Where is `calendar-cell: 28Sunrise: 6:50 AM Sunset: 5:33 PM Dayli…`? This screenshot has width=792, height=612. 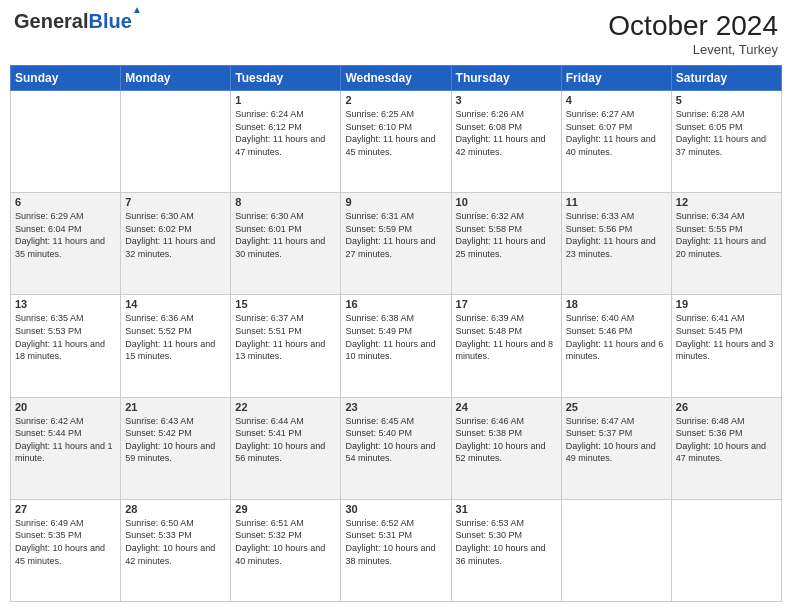 calendar-cell: 28Sunrise: 6:50 AM Sunset: 5:33 PM Dayli… is located at coordinates (176, 550).